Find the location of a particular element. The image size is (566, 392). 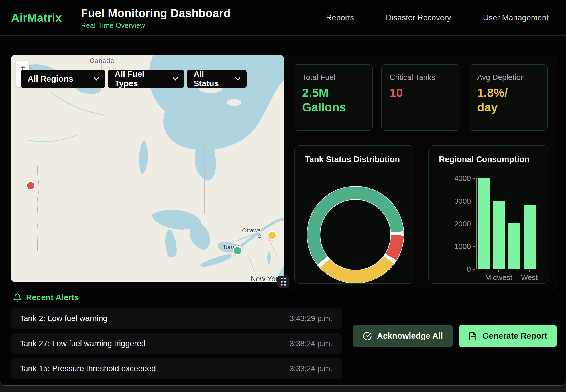

generate-report-label: Generate Report is located at coordinates (515, 336).